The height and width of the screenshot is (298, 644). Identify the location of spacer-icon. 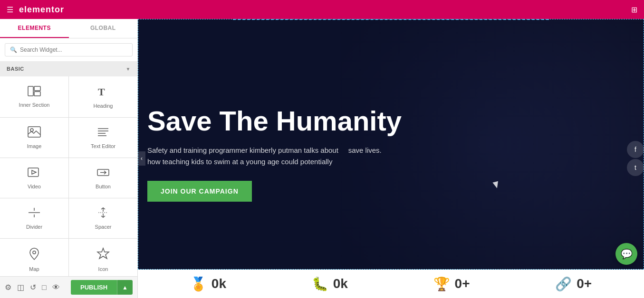
(103, 214).